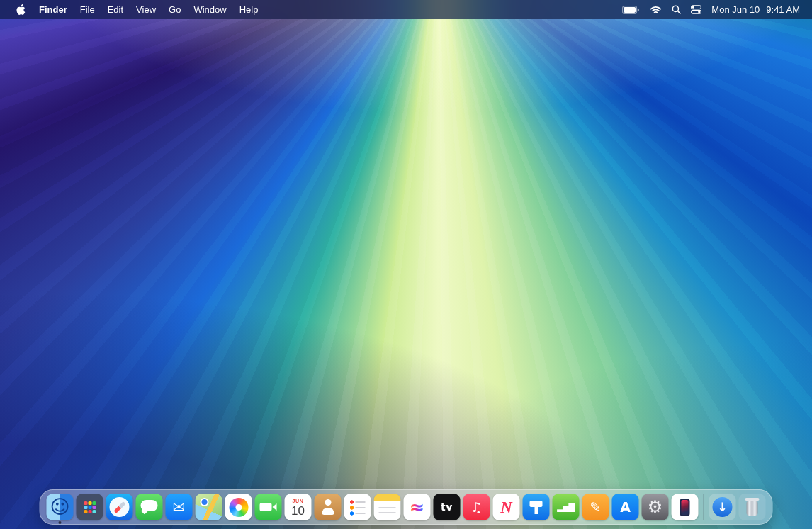 The width and height of the screenshot is (812, 529). I want to click on dock-icon-facetime, so click(269, 507).